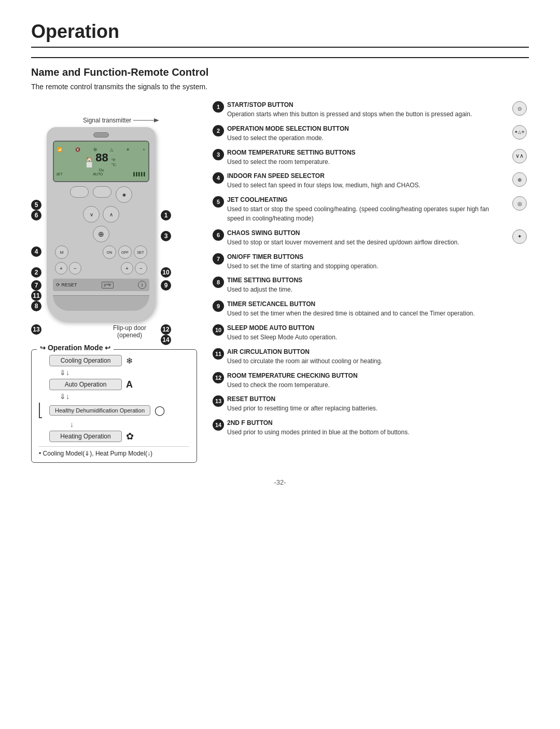 The image size is (560, 729). I want to click on arrow-button-row: ∨ ∧, so click(101, 214).